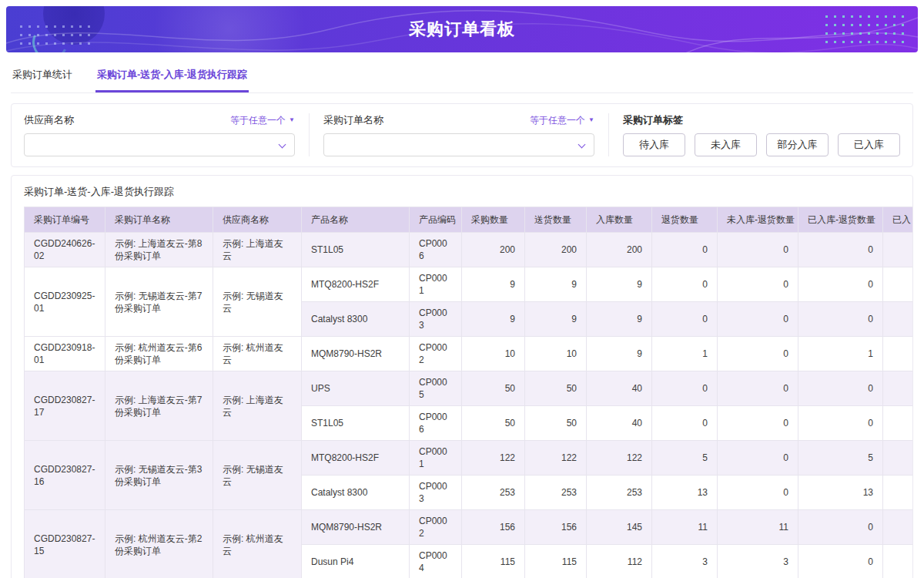  I want to click on table-row: CGDD230827-17示例: 上海道友云-第7份采购订单示例: 上海道友云U…, so click(470, 388).